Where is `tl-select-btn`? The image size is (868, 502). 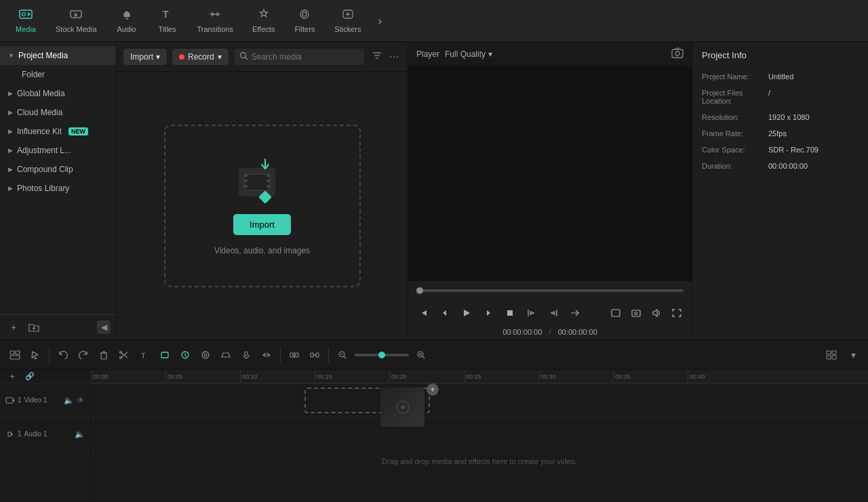 tl-select-btn is located at coordinates (35, 355).